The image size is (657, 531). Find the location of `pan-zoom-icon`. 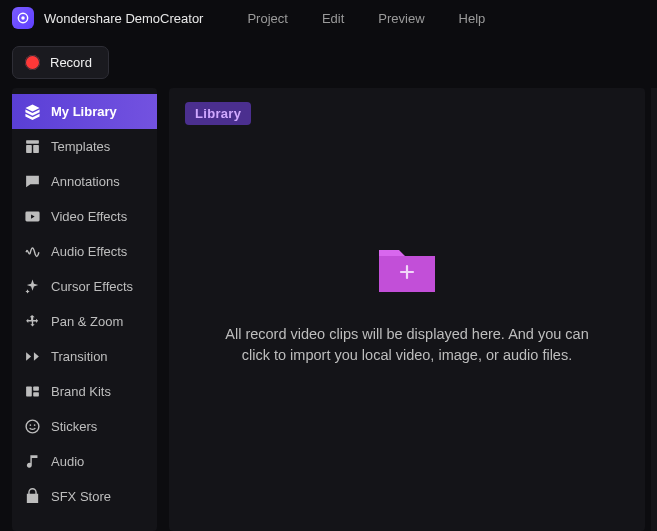

pan-zoom-icon is located at coordinates (32, 322).